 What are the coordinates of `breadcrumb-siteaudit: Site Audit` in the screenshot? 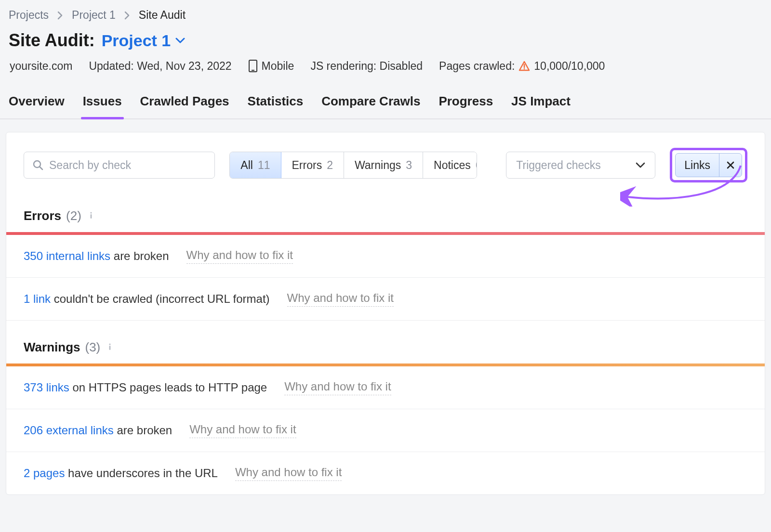 It's located at (162, 15).